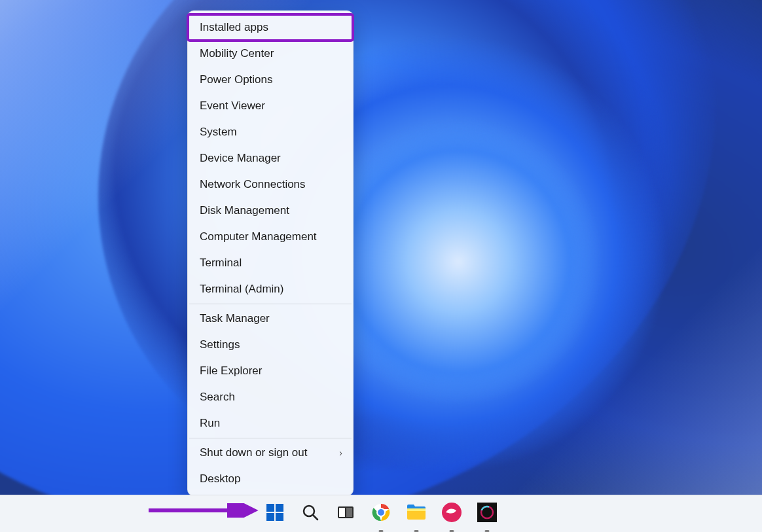  I want to click on menu-item-label: Network Connections, so click(253, 185).